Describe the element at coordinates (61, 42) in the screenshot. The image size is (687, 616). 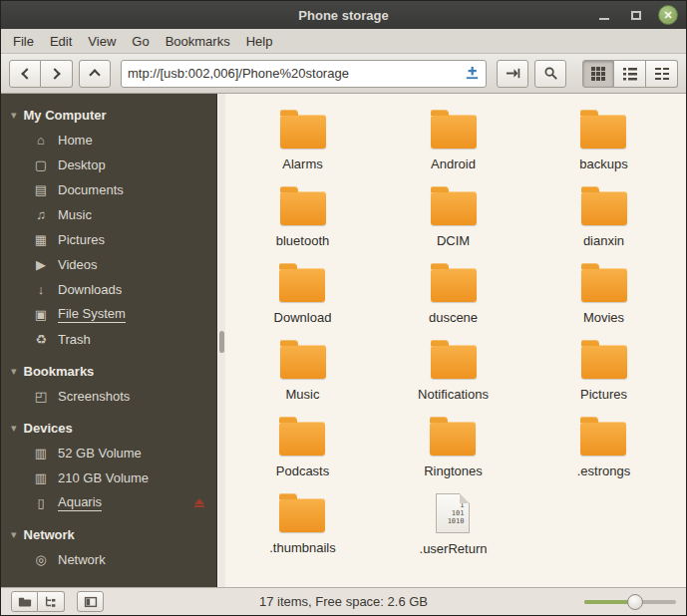
I see `menu-edit: Edit` at that location.